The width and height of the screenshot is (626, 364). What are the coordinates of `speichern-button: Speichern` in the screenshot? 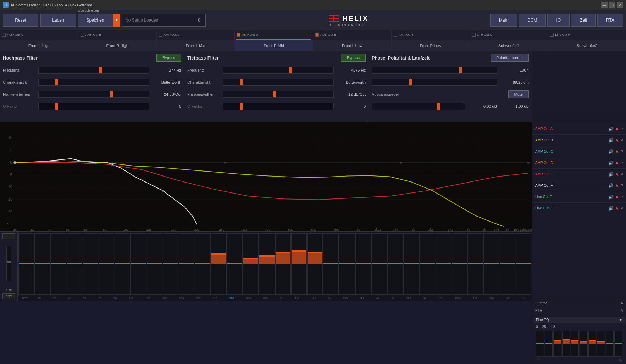 It's located at (96, 20).